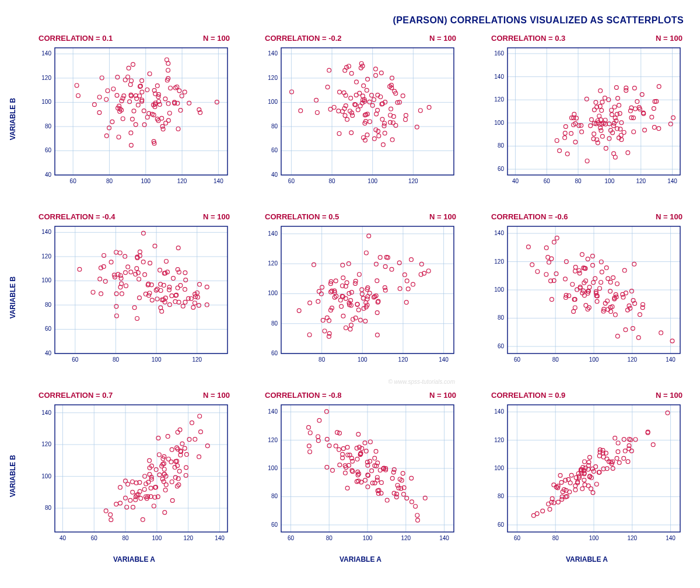 The height and width of the screenshot is (588, 700). I want to click on plot-area: 801001201406080100120140, so click(360, 295).